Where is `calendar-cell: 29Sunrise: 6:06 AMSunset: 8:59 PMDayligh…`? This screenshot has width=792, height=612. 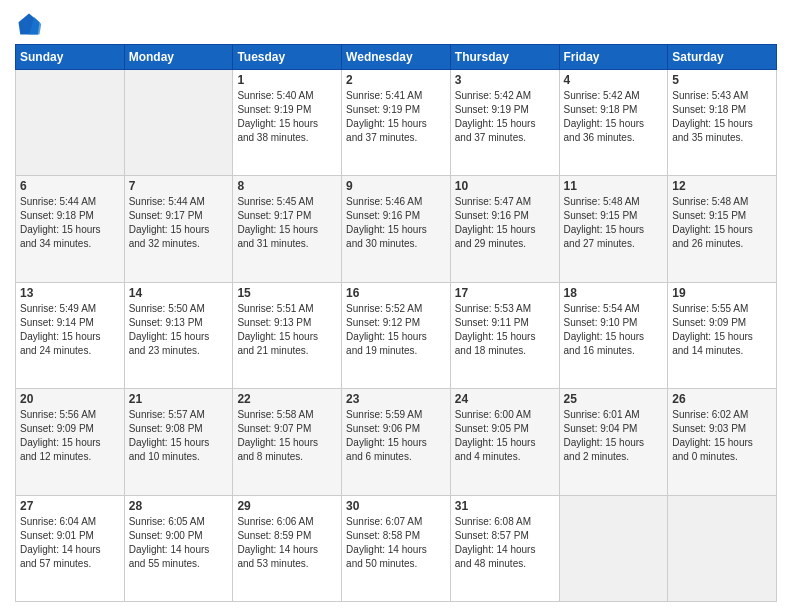 calendar-cell: 29Sunrise: 6:06 AMSunset: 8:59 PMDayligh… is located at coordinates (288, 548).